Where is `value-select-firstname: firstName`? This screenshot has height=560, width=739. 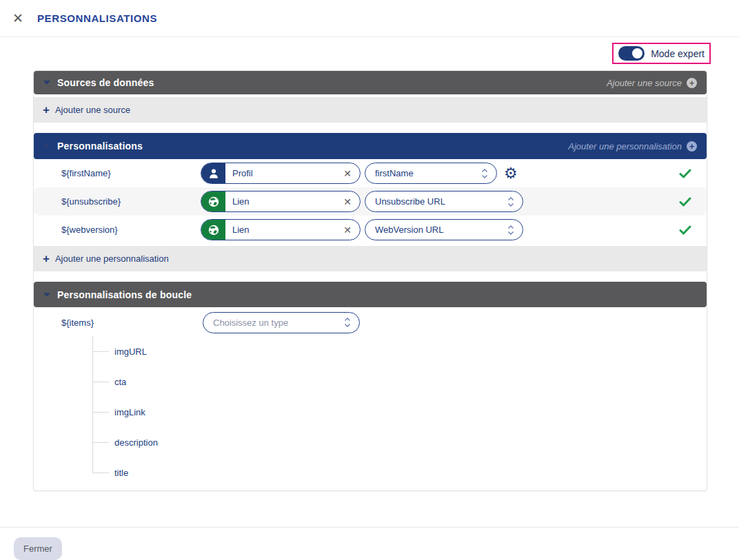
value-select-firstname: firstName is located at coordinates (431, 174).